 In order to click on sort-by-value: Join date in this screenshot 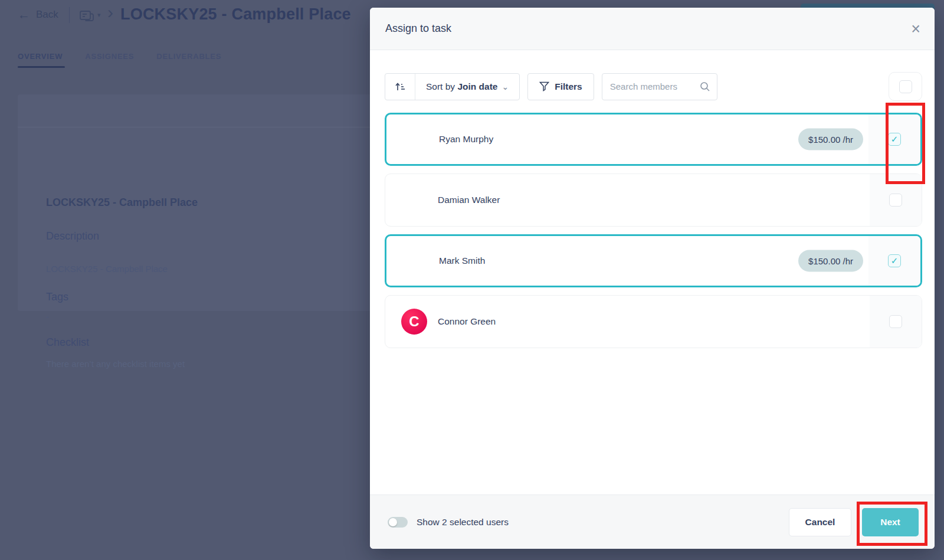, I will do `click(477, 87)`.